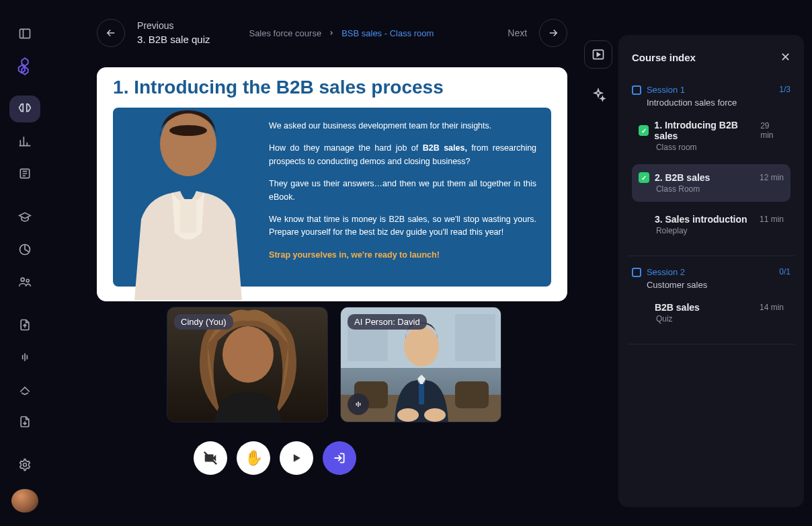  Describe the element at coordinates (403, 226) in the screenshot. I see `slide-p4: We know that time is money is B2B sales,…` at that location.